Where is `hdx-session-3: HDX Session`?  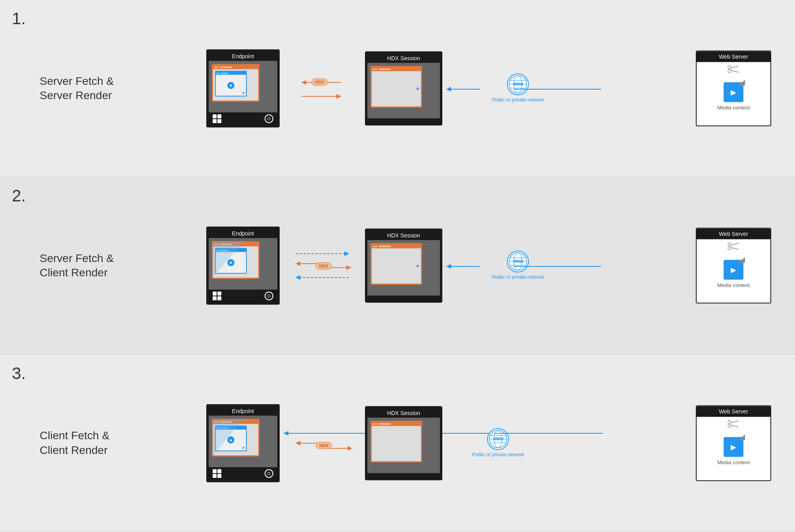 hdx-session-3: HDX Session is located at coordinates (404, 443).